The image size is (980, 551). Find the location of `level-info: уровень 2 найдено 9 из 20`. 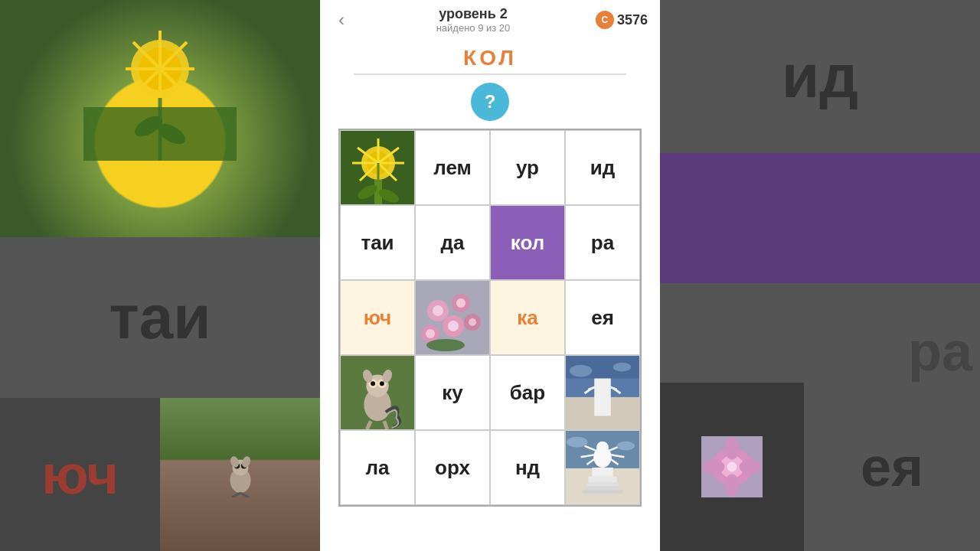

level-info: уровень 2 найдено 9 из 20 is located at coordinates (473, 20).